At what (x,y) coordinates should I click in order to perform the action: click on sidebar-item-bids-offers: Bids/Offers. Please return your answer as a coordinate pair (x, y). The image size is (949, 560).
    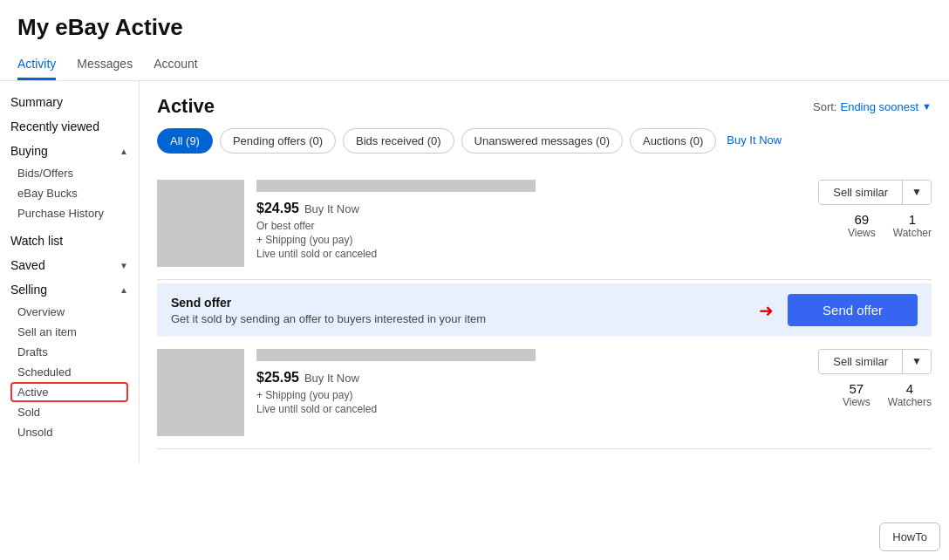
    Looking at the image, I should click on (70, 173).